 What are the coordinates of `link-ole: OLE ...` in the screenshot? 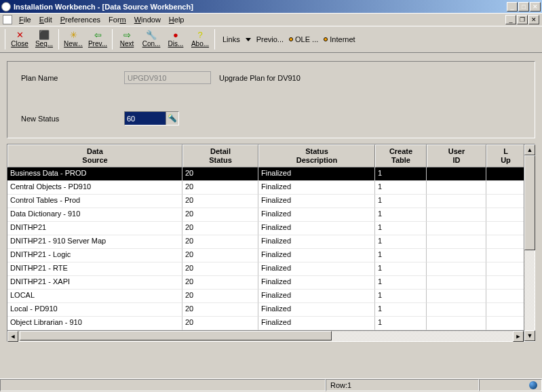 It's located at (304, 39).